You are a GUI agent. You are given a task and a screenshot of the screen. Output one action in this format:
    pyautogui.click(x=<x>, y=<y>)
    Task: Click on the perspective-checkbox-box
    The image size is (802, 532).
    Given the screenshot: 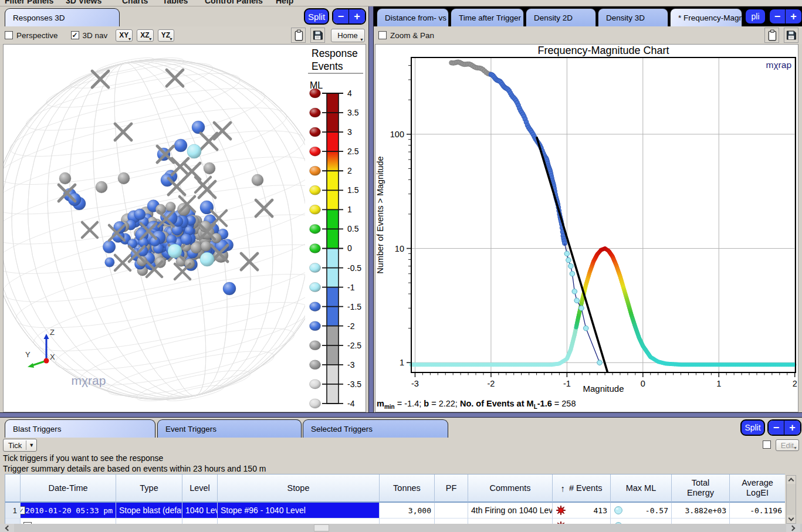 What is the action you would take?
    pyautogui.click(x=9, y=35)
    